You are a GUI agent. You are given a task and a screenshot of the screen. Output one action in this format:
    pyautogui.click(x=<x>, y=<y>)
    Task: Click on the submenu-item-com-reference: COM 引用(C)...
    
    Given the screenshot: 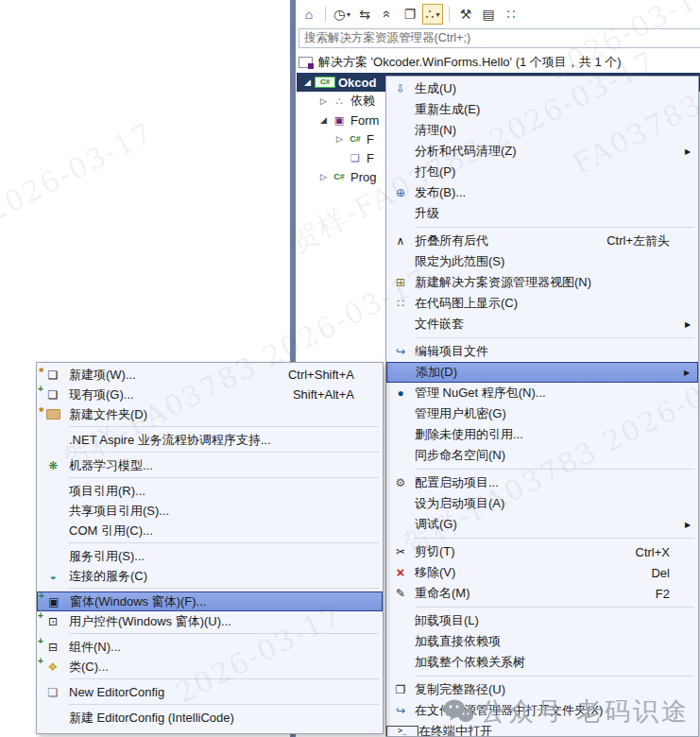 What is the action you would take?
    pyautogui.click(x=210, y=531)
    